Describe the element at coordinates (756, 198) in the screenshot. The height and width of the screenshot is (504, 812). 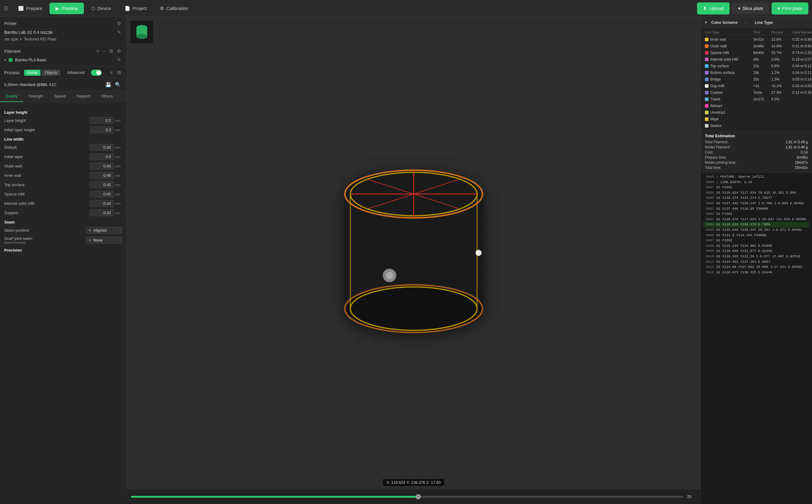
I see `gcode-line: 8899 G1 X136.374 Y134.374 E.78577` at that location.